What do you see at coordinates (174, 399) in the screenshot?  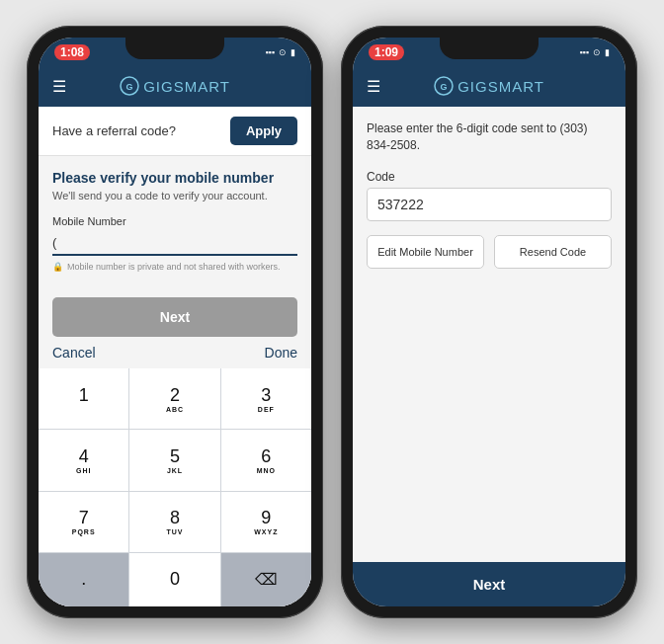 I see `key-2: 2ABC` at bounding box center [174, 399].